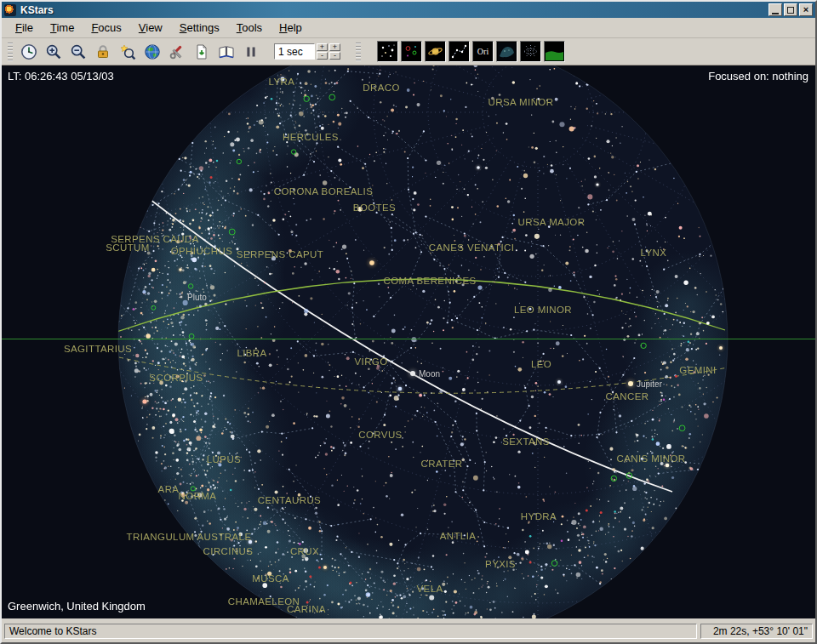 The width and height of the screenshot is (817, 644). Describe the element at coordinates (280, 254) in the screenshot. I see `constellation-label: SERPENS CAPUT` at that location.